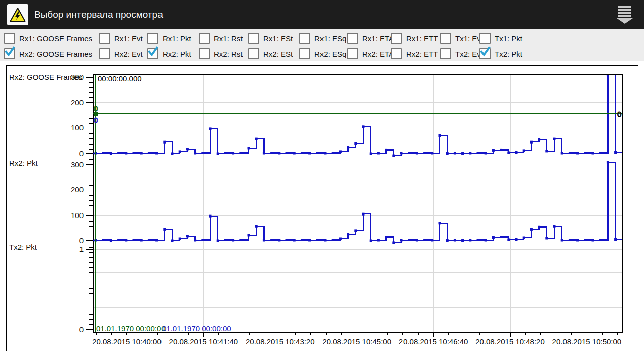  Describe the element at coordinates (357, 341) in the screenshot. I see `svg-text: 20.08.2015 10:45:00` at that location.